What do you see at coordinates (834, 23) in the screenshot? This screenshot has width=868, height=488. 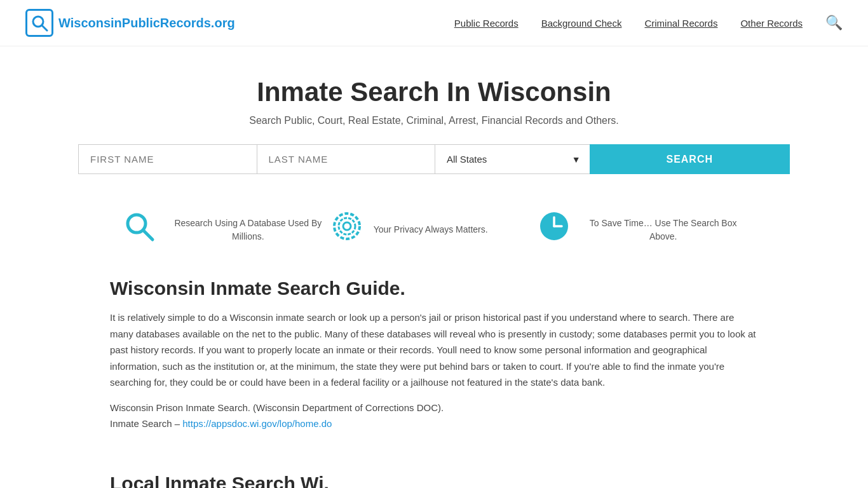 I see `nav-search-icon: 🔍` at bounding box center [834, 23].